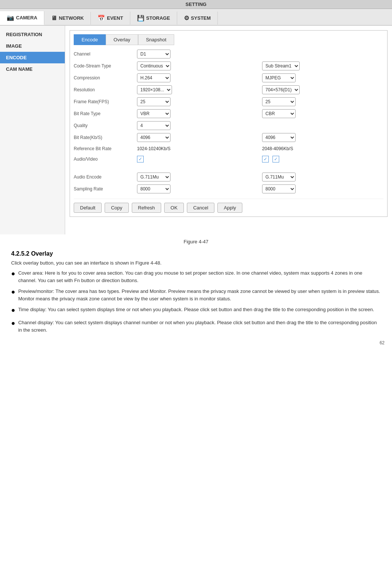 This screenshot has width=392, height=575. I want to click on event-icon: 📅, so click(101, 18).